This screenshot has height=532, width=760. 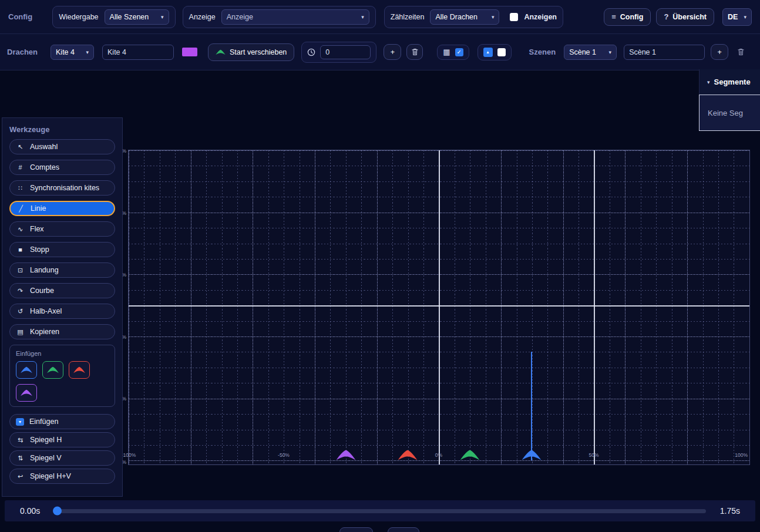 I want to click on tool-flex: ∿Flex, so click(x=62, y=229).